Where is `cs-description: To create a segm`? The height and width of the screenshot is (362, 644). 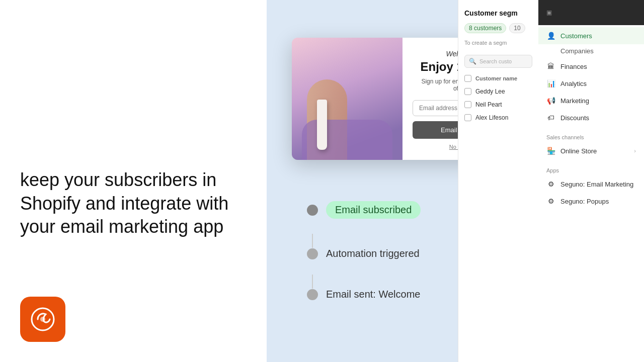
cs-description: To create a segm is located at coordinates (498, 43).